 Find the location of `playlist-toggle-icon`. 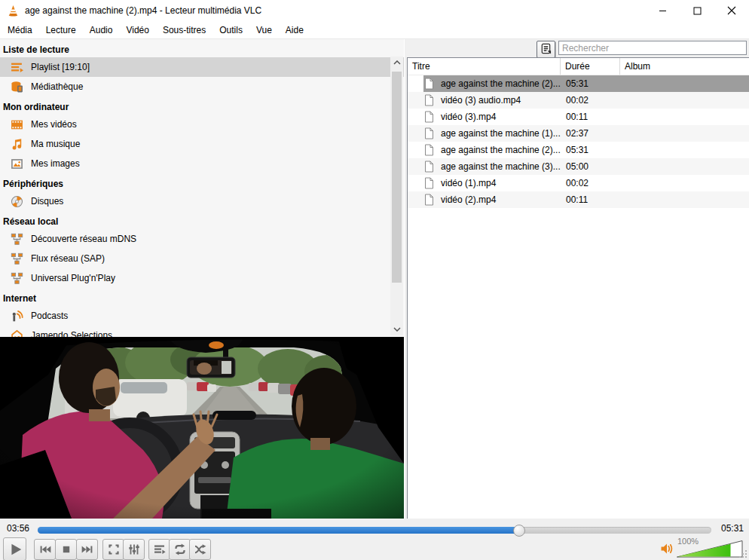

playlist-toggle-icon is located at coordinates (160, 549).